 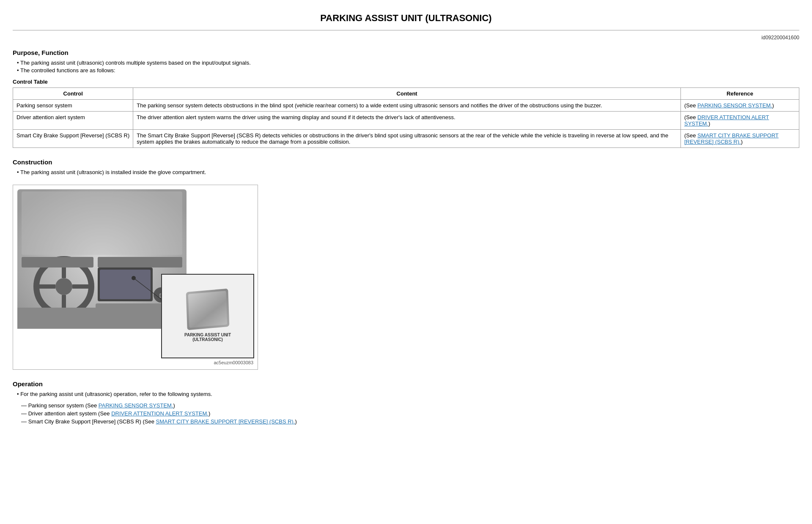 What do you see at coordinates (740, 94) in the screenshot?
I see `col-reference: Reference` at bounding box center [740, 94].